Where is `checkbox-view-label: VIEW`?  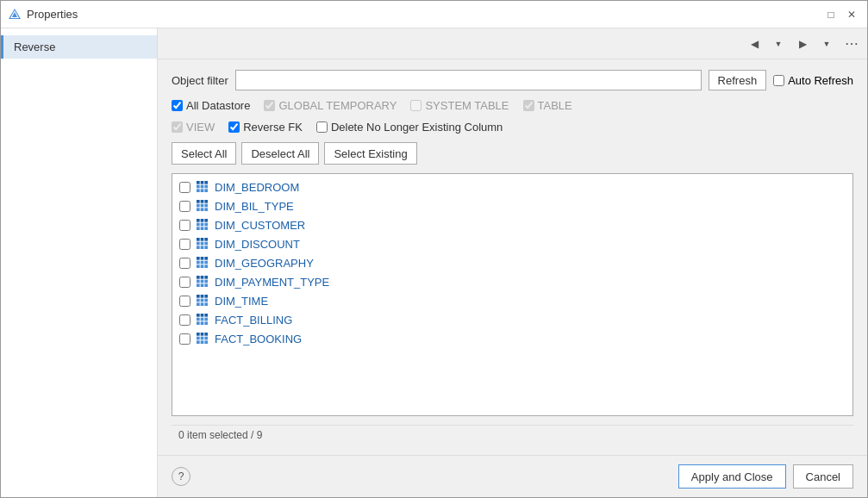 checkbox-view-label: VIEW is located at coordinates (200, 128).